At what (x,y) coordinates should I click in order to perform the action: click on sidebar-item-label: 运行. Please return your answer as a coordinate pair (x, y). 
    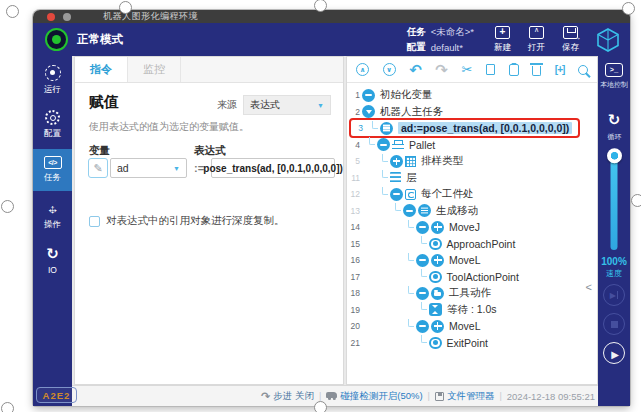
    Looking at the image, I should click on (52, 90).